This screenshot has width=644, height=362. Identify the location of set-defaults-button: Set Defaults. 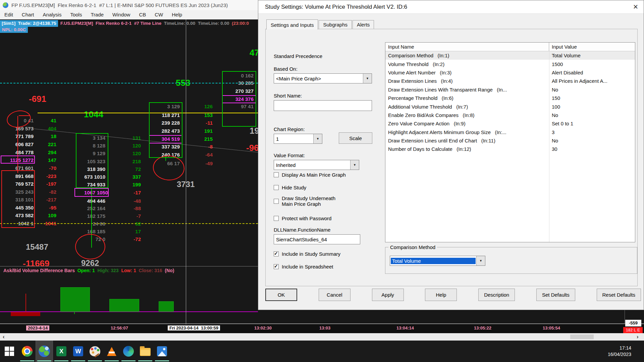
(556, 295).